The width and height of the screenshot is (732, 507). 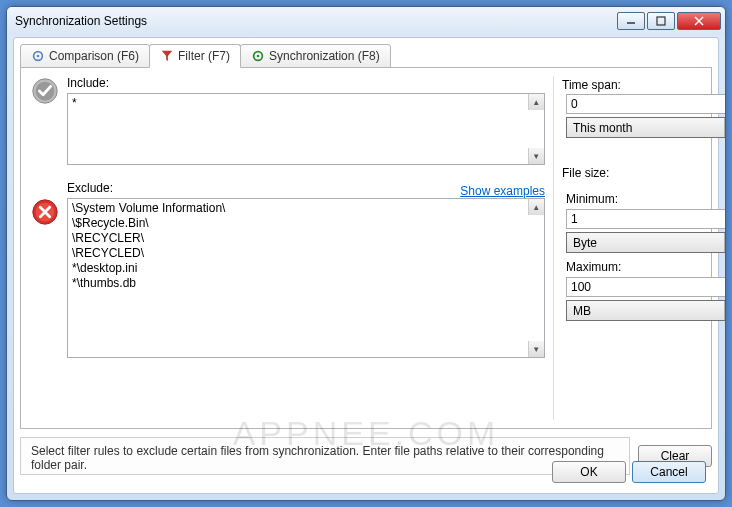 I want to click on gear-green-icon, so click(x=258, y=56).